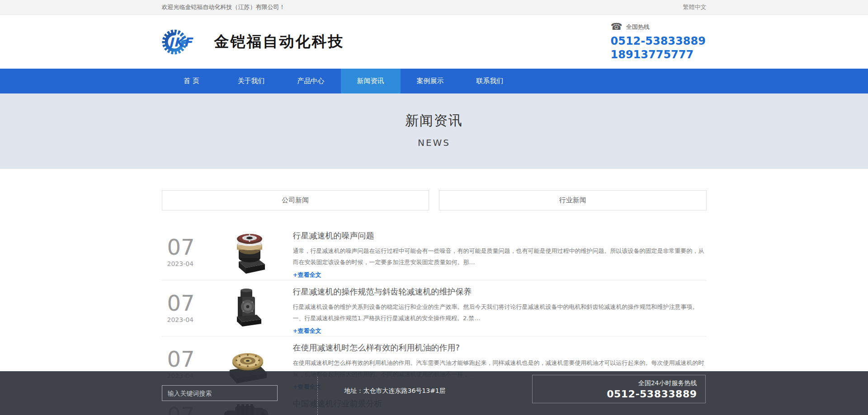  Describe the element at coordinates (434, 308) in the screenshot. I see `news-row-2: 07 2023-04` at that location.